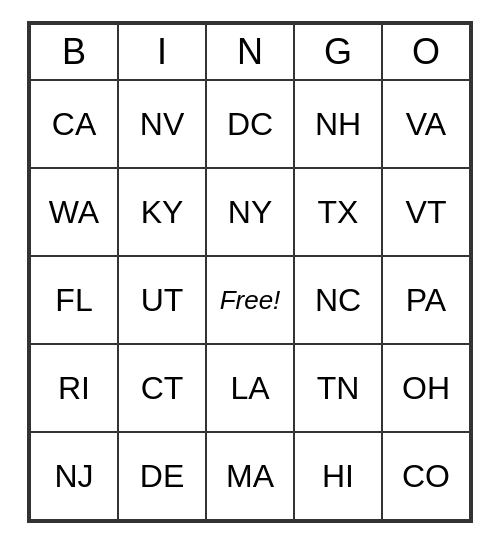 The image size is (500, 544). What do you see at coordinates (250, 52) in the screenshot?
I see `header-row: BINGO` at bounding box center [250, 52].